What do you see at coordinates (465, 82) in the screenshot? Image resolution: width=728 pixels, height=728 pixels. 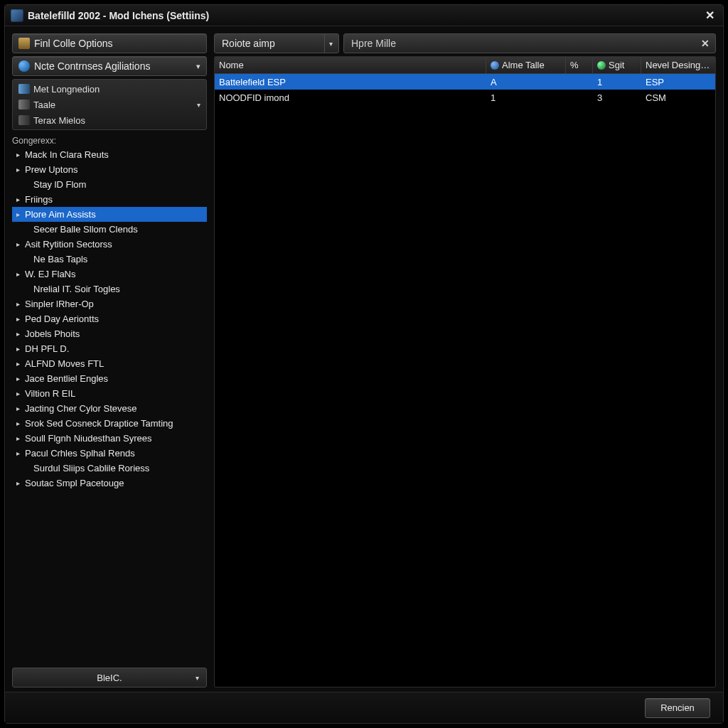 I see `table-row: Battelefield ESPA1ESP` at bounding box center [465, 82].